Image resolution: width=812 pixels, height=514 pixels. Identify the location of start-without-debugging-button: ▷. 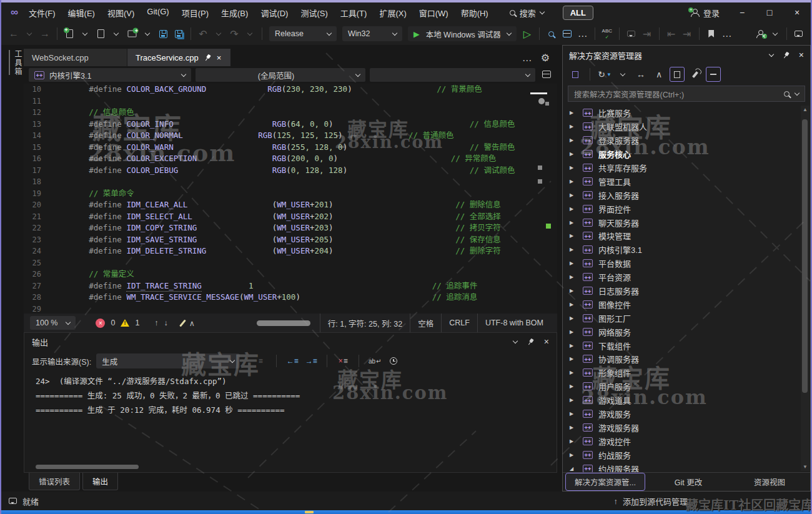
(527, 34).